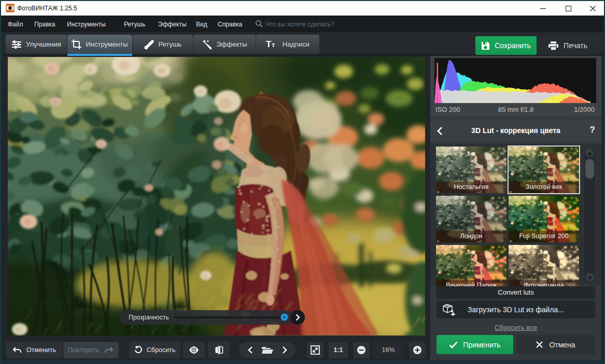 The image size is (605, 364). Describe the element at coordinates (269, 45) in the screenshot. I see `svg-text: T` at that location.